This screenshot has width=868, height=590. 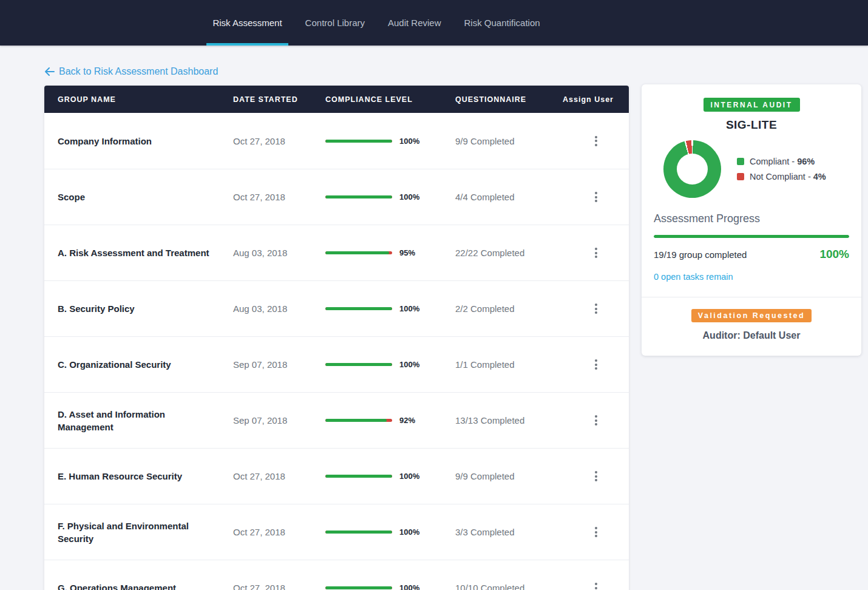 I want to click on legend-label: Not Compliant - 4%, so click(x=788, y=177).